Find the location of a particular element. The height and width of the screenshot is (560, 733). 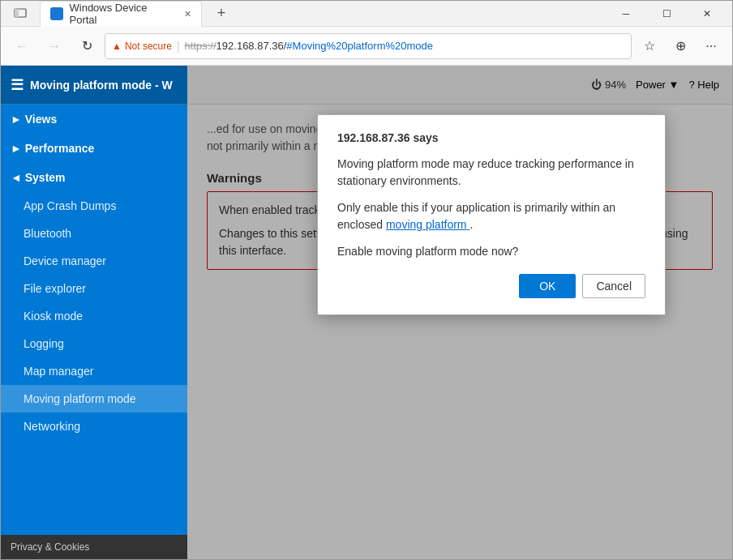

url-host: 192.168.87.36/#Moving%20platform%20mode is located at coordinates (324, 45).